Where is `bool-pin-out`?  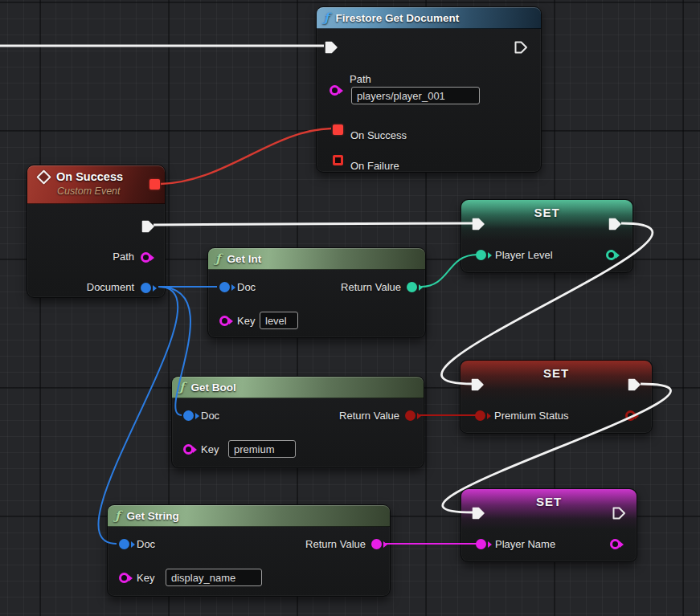
bool-pin-out is located at coordinates (630, 416).